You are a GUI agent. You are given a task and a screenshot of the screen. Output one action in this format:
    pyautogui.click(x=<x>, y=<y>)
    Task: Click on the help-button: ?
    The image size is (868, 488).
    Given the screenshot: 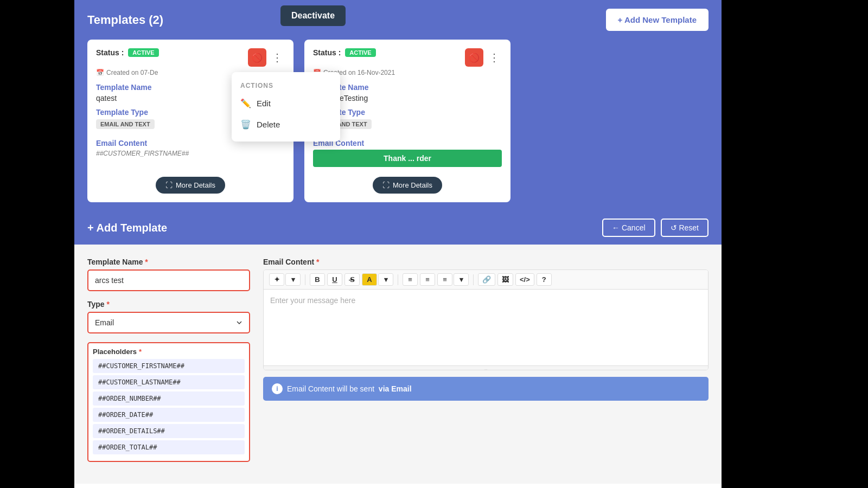 What is the action you would take?
    pyautogui.click(x=544, y=280)
    